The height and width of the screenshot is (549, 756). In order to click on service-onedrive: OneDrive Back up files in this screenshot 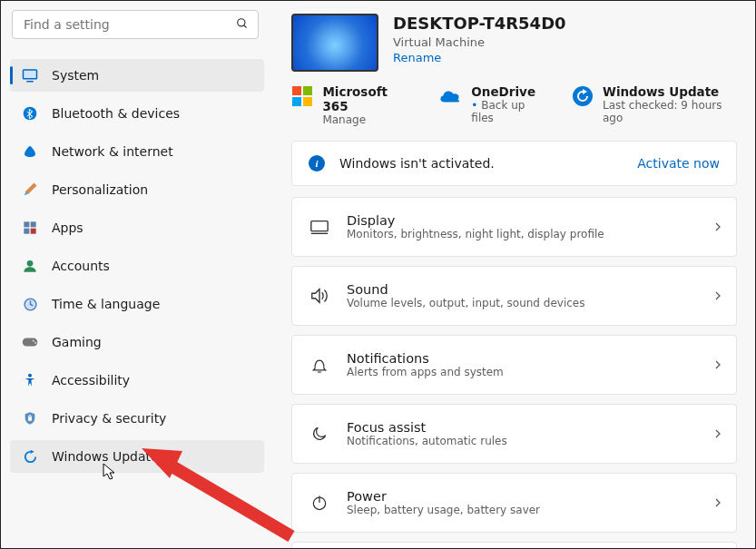, I will do `click(491, 104)`.